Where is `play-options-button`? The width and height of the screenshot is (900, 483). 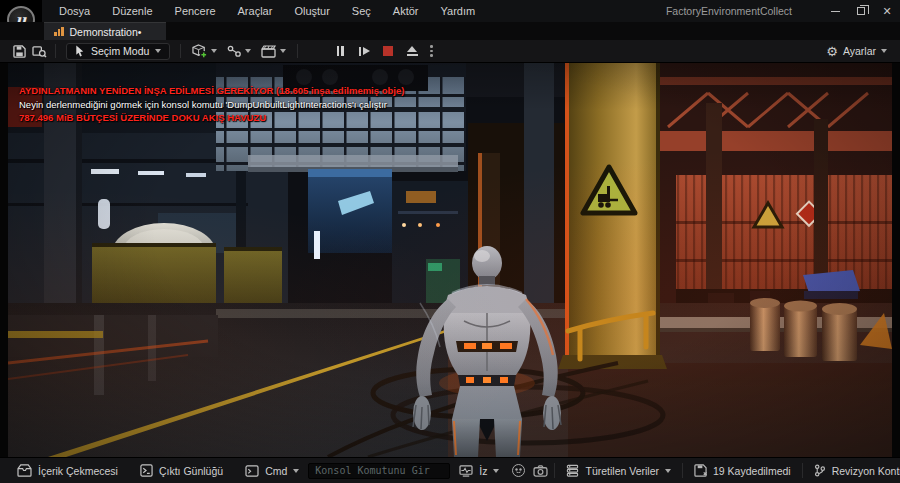
play-options-button is located at coordinates (432, 51).